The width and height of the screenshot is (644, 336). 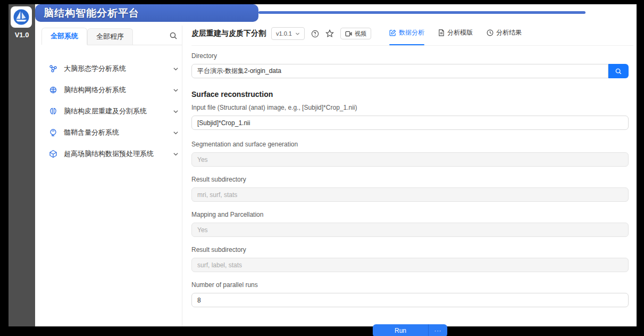 What do you see at coordinates (410, 144) in the screenshot?
I see `segmentation-label: Segmentation and surface generation` at bounding box center [410, 144].